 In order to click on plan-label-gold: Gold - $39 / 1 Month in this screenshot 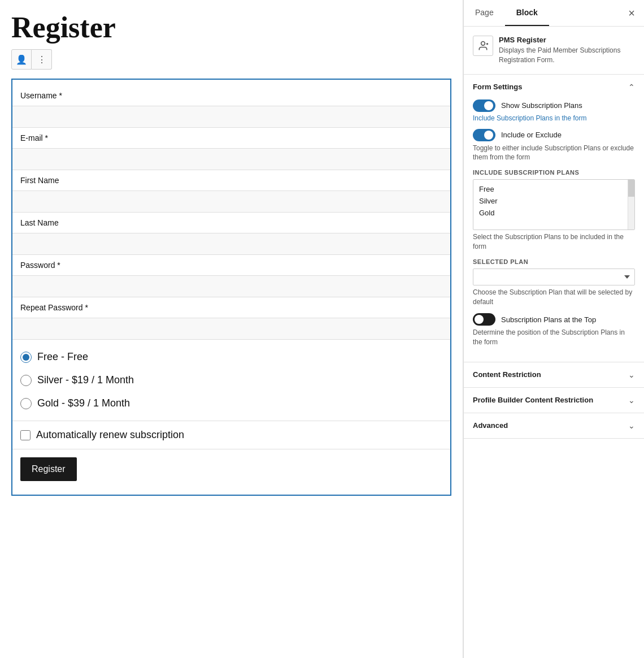, I will do `click(84, 404)`.